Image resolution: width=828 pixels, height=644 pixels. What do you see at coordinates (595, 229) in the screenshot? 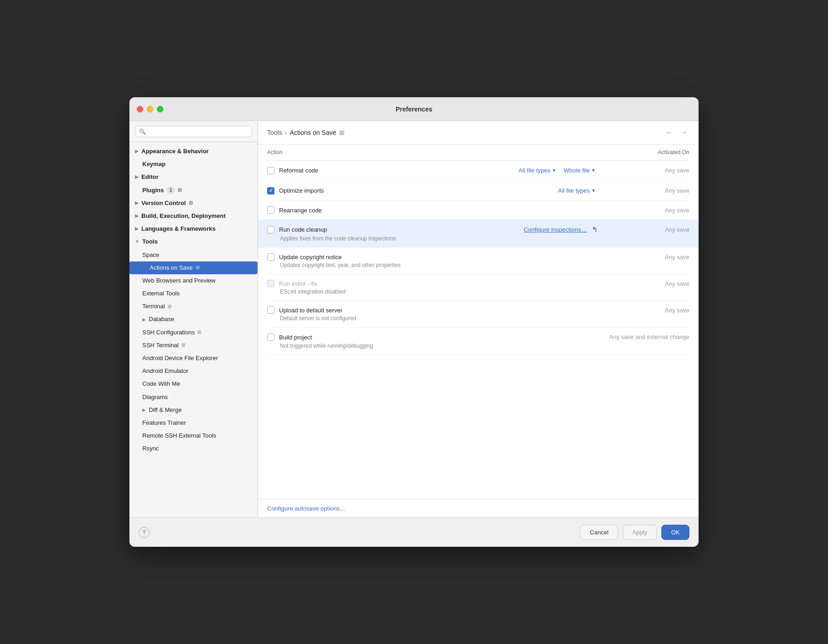
I see `cursor-icon: ↰` at bounding box center [595, 229].